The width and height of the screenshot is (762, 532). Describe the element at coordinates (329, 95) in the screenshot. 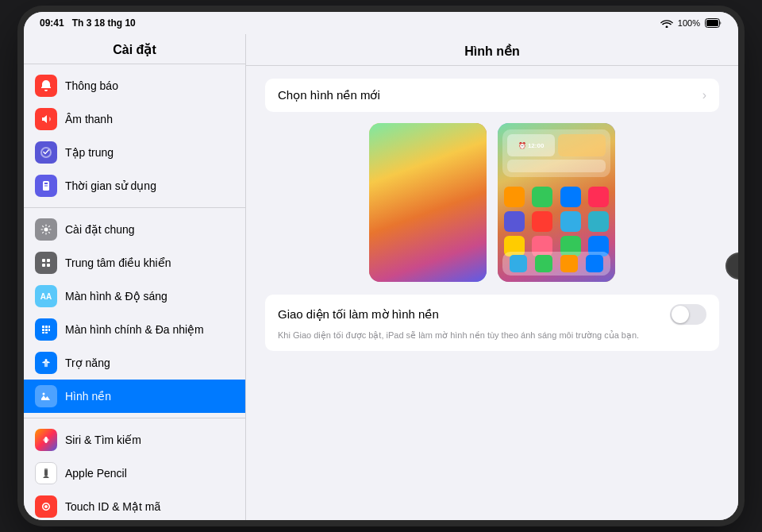

I see `choose-wallpaper-label: Chọn hình nền mới` at that location.